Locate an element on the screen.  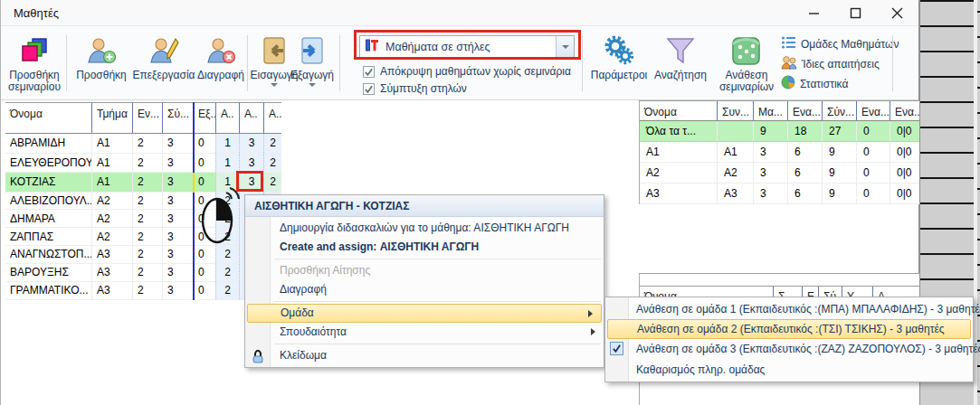
column-header: Συν... is located at coordinates (735, 110).